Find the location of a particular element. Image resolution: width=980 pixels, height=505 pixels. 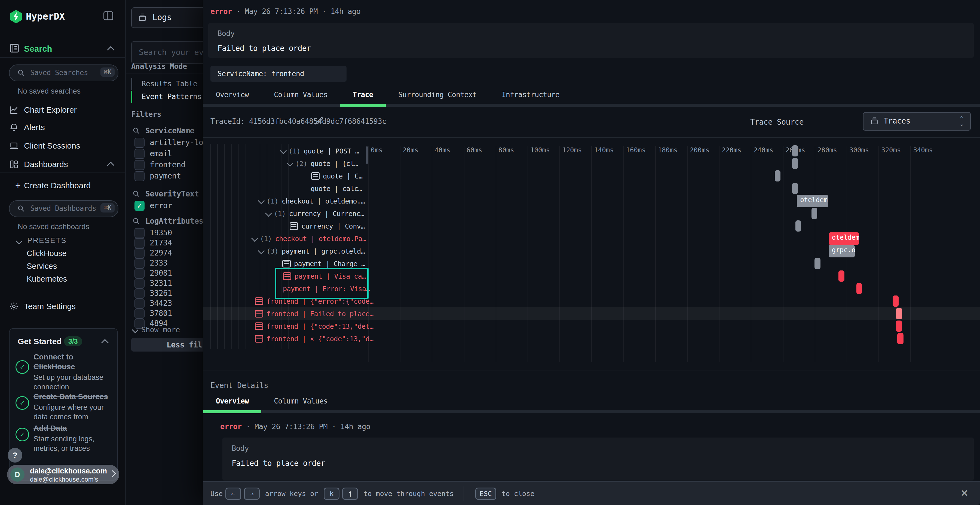

checkbox-checked: ✓ is located at coordinates (139, 206).